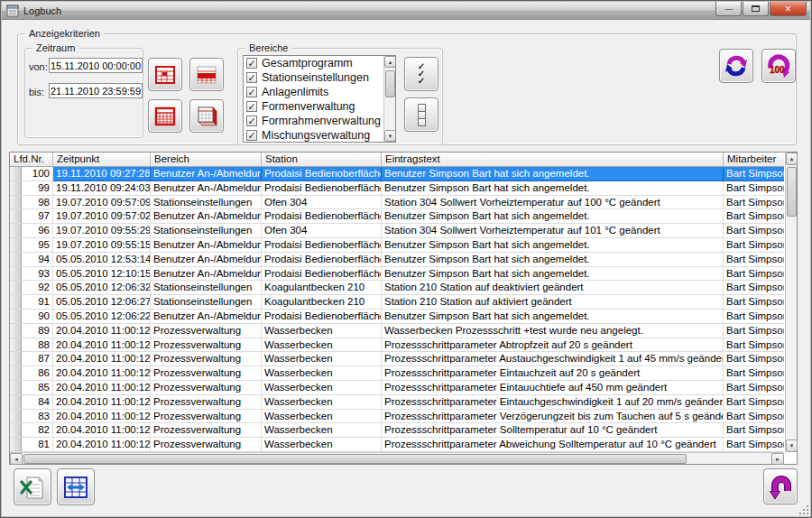  I want to click on bereiche-scroll-thumb, so click(390, 84).